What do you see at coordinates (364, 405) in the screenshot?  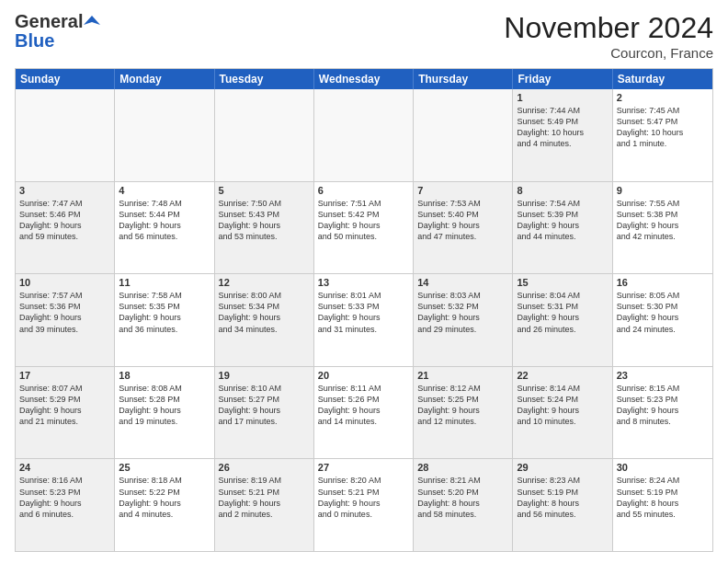 I see `day-info: Sunrise: 8:11 AM Sunset: 5:26 PM Dayligh…` at bounding box center [364, 405].